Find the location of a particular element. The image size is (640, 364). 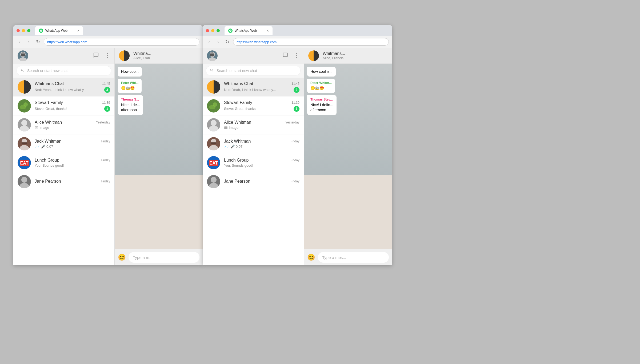

search-icon-left is located at coordinates (22, 71).